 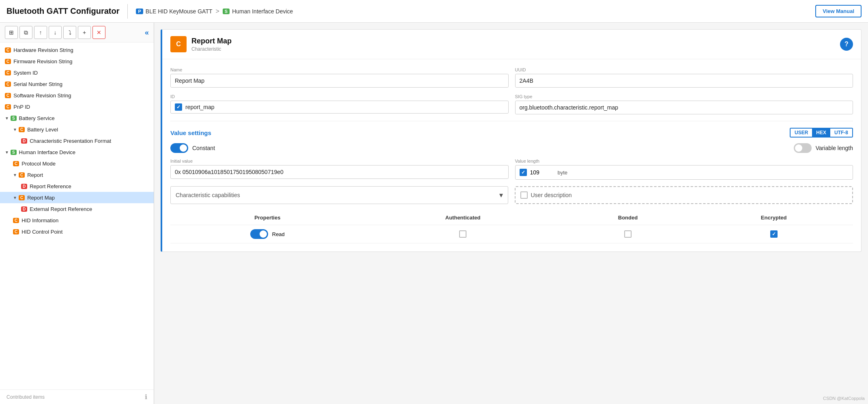 What do you see at coordinates (77, 107) in the screenshot?
I see `tree-item-pnp-id: C PnP ID` at bounding box center [77, 107].